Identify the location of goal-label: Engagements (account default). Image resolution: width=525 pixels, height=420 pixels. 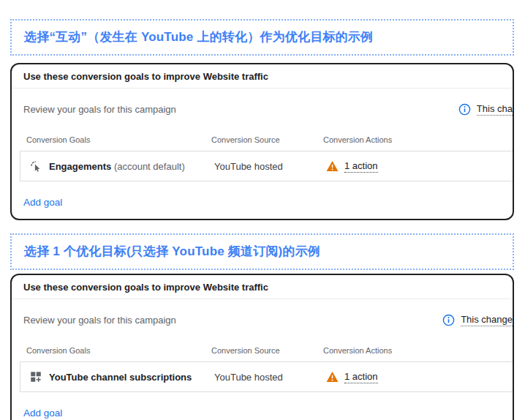
(117, 167).